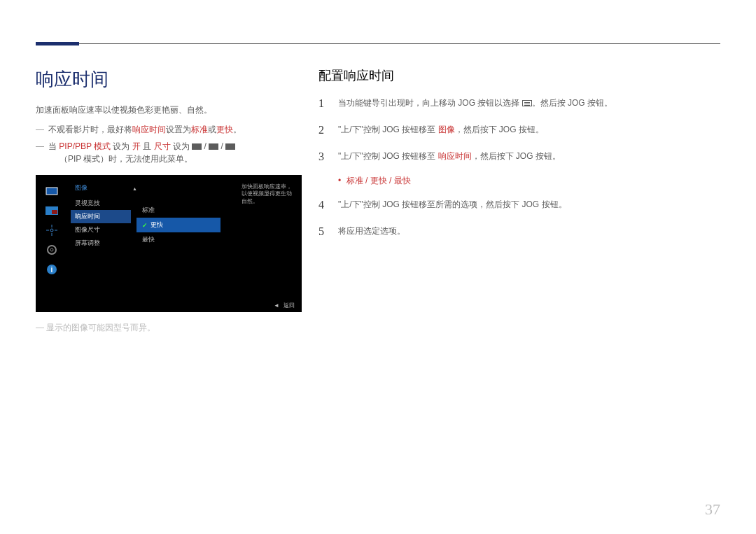 This screenshot has height=534, width=756. What do you see at coordinates (101, 188) in the screenshot?
I see `osd-menu-title: 图像` at bounding box center [101, 188].